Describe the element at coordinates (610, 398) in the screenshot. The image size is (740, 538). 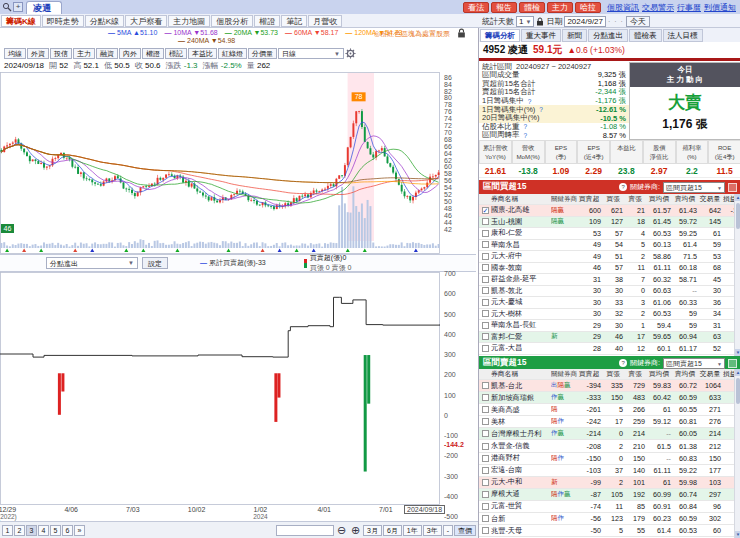
I see `sell-table-row: 新加坡商瑞銀作贏-33315048360.4260.5963352` at that location.